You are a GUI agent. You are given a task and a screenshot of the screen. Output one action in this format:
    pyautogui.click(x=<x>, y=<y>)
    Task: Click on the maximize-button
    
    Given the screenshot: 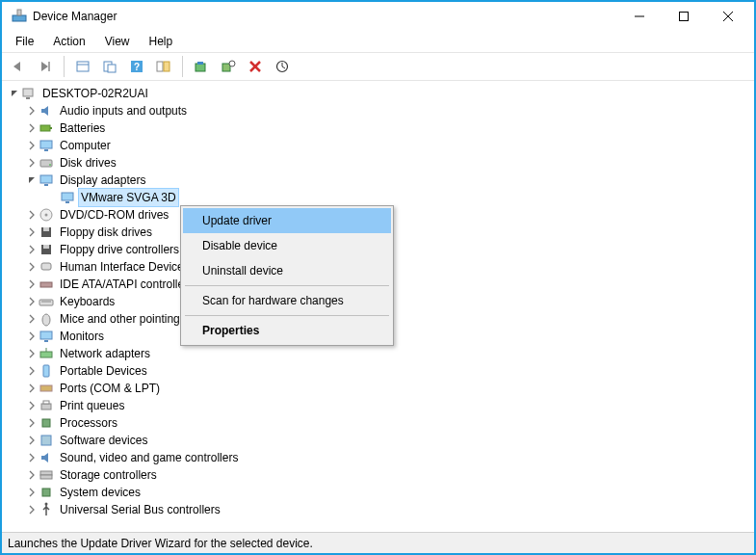 What is the action you would take?
    pyautogui.click(x=684, y=16)
    